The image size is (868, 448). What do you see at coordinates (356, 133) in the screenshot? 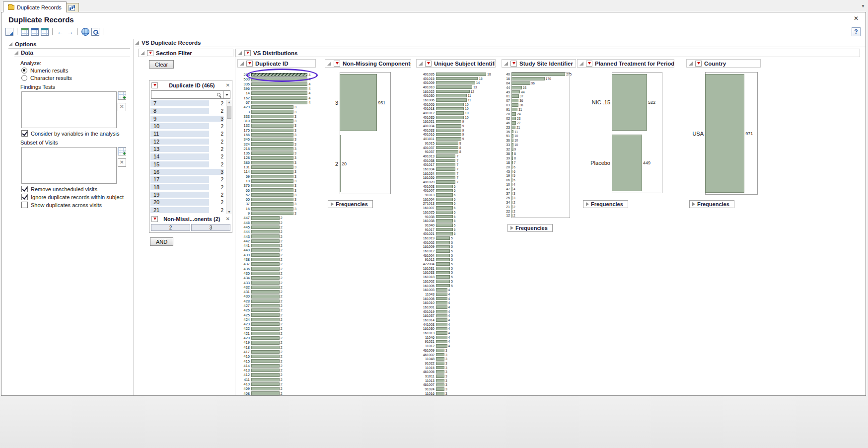
I see `non-missing-components-chart: 3951220` at bounding box center [356, 133].